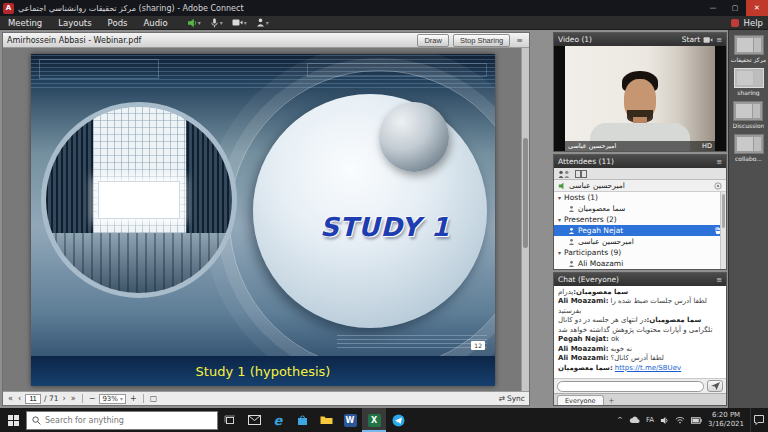 The height and width of the screenshot is (432, 768). Describe the element at coordinates (154, 398) in the screenshot. I see `fullscreen-button: ▢` at that location.